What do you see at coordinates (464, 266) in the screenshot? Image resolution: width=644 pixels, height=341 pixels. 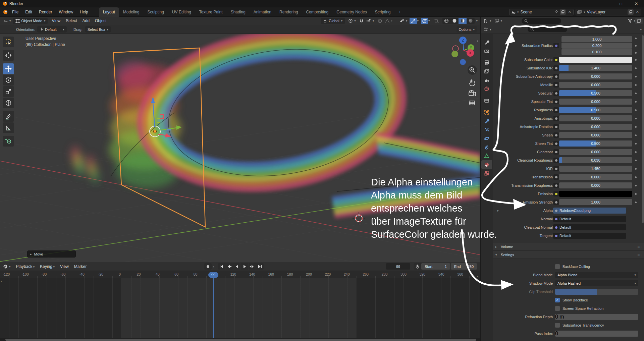 I see `frame-end-field: End 250` at bounding box center [464, 266].